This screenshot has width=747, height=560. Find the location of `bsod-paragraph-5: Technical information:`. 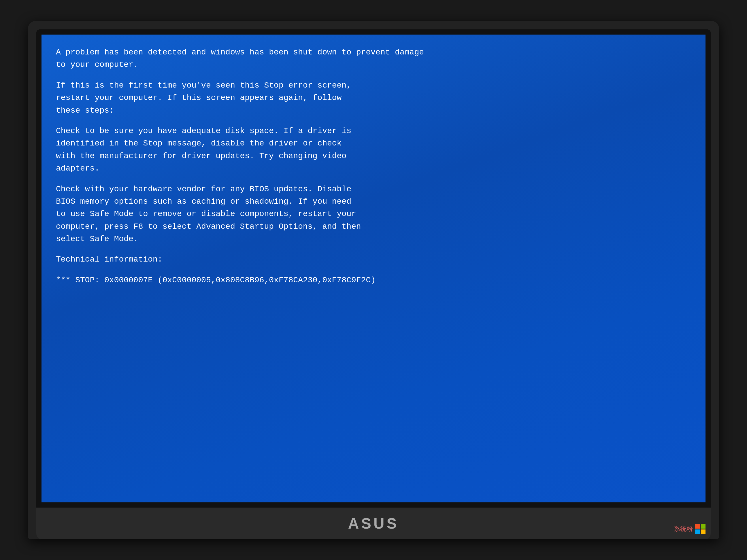

bsod-paragraph-5: Technical information: is located at coordinates (374, 259).